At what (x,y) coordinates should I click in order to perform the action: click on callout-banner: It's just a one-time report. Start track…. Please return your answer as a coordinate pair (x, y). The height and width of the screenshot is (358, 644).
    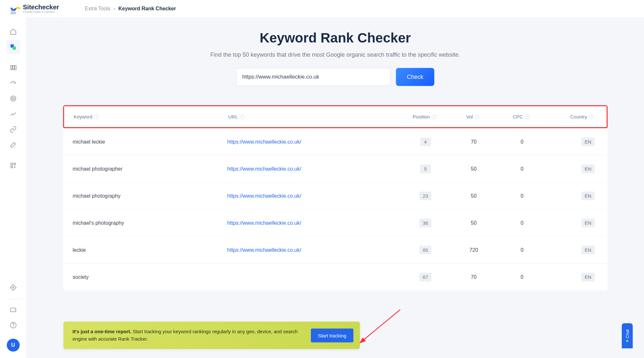
    Looking at the image, I should click on (212, 335).